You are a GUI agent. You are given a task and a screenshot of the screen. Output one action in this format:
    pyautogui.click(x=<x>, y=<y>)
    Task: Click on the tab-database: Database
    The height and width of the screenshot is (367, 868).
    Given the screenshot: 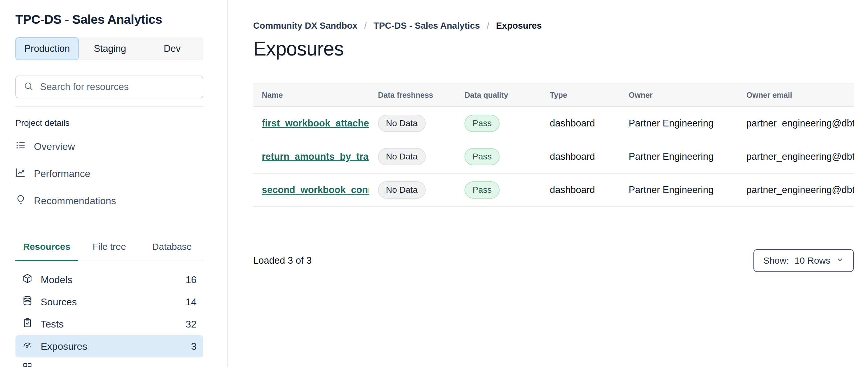 What is the action you would take?
    pyautogui.click(x=172, y=251)
    